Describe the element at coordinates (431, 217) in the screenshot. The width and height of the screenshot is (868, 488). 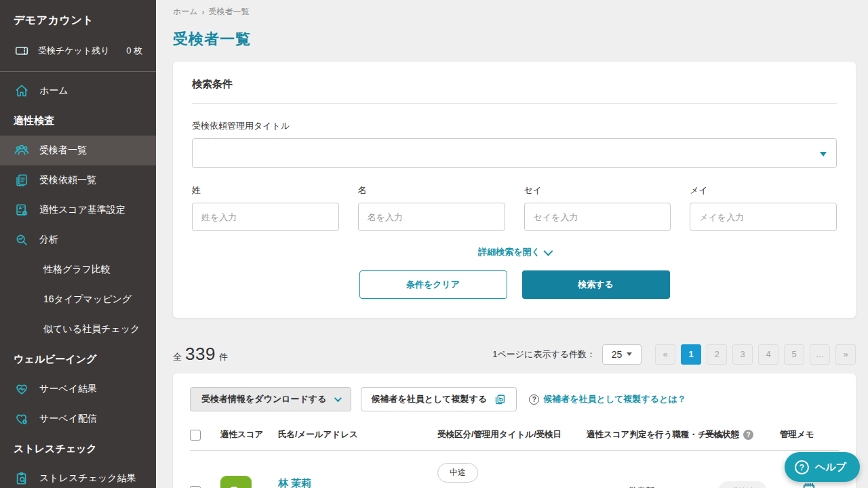
I see `first-name-input` at that location.